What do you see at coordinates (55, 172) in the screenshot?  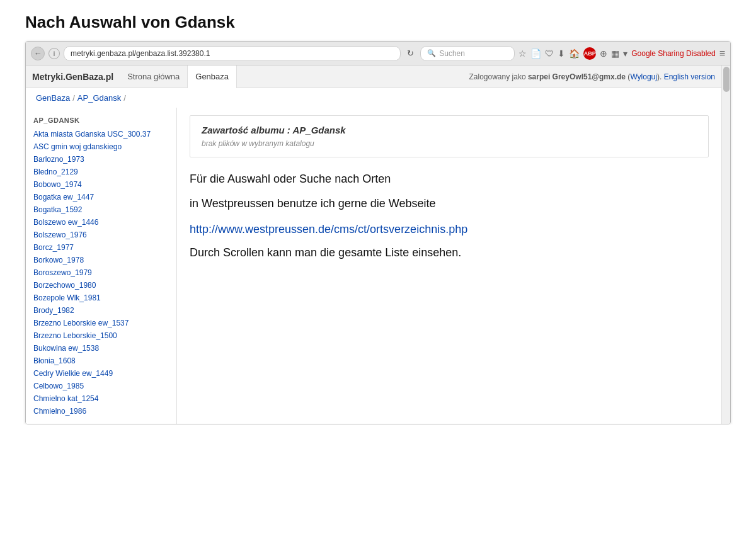 I see `sidebar-link: Bledno_2129` at bounding box center [55, 172].